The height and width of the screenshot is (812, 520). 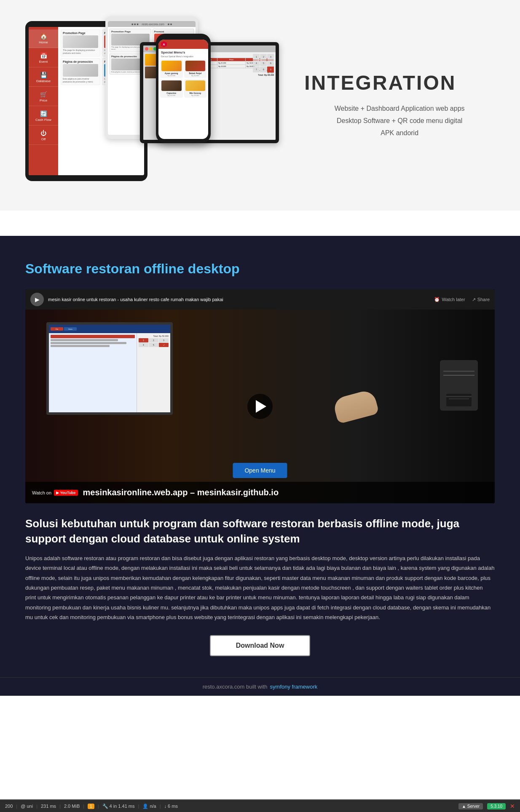 What do you see at coordinates (183, 88) in the screenshot?
I see `phone-device: A Special Menu's Get our Special Menu's …` at bounding box center [183, 88].